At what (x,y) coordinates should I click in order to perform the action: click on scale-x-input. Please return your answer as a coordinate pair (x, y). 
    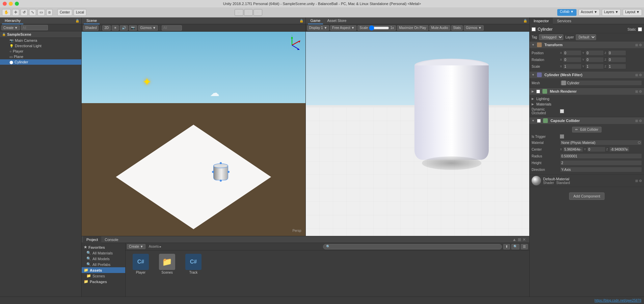
    Looking at the image, I should click on (572, 66).